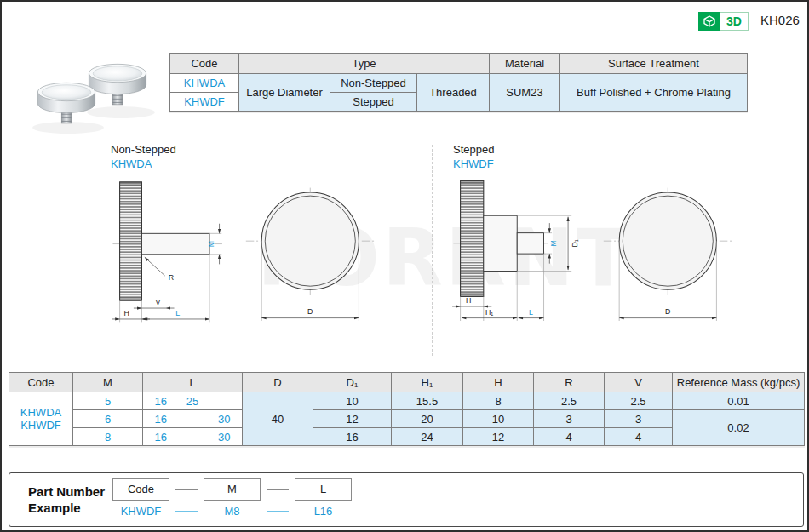  Describe the element at coordinates (668, 253) in the screenshot. I see `drawing-stepped-front: D` at that location.